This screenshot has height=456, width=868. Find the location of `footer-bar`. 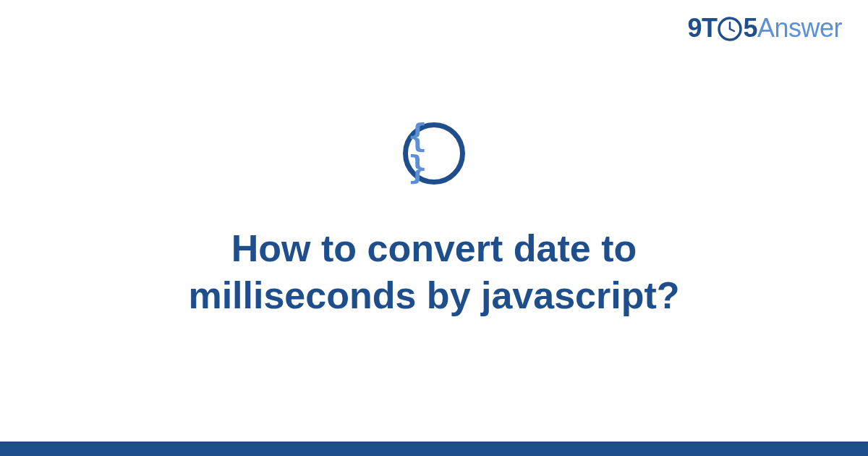

footer-bar is located at coordinates (434, 449).